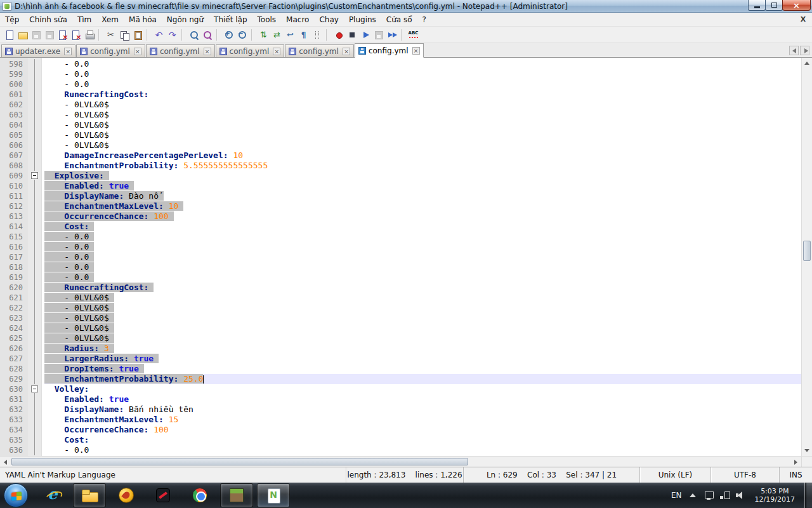 The width and height of the screenshot is (812, 508). What do you see at coordinates (53, 495) in the screenshot?
I see `internet-explorer-taskbar-button` at bounding box center [53, 495].